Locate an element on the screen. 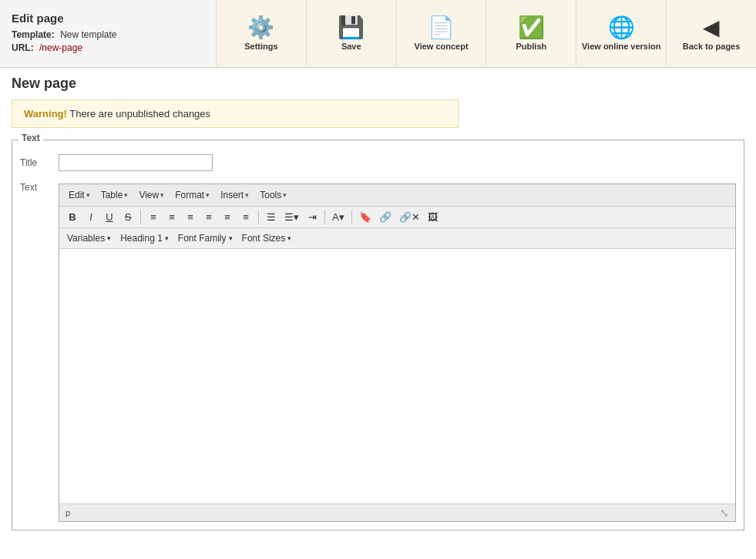 The width and height of the screenshot is (756, 559). align-left-button: ≡ is located at coordinates (153, 217).